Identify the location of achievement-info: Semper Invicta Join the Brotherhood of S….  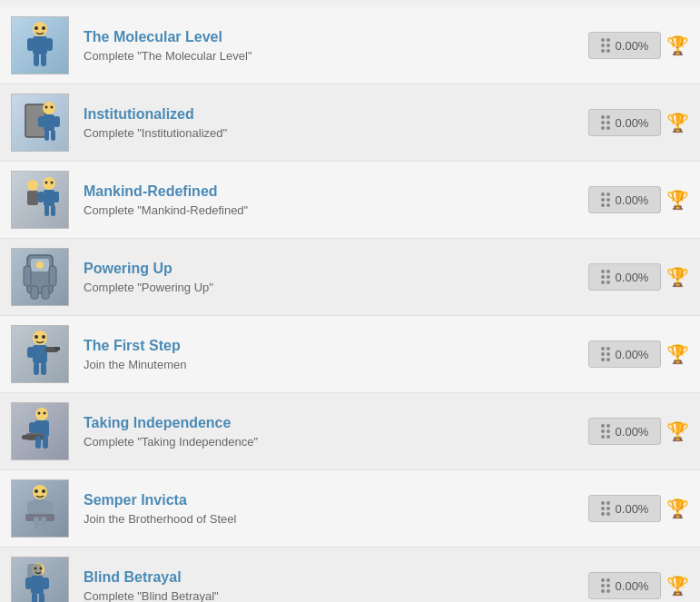
(329, 508).